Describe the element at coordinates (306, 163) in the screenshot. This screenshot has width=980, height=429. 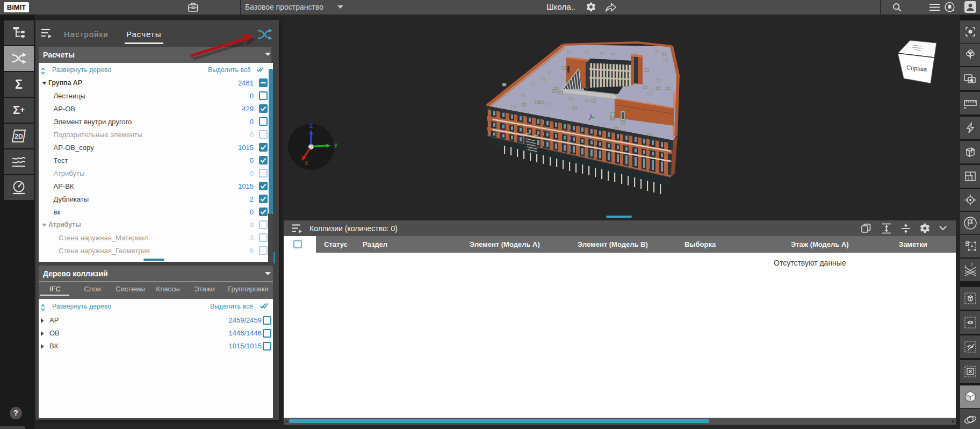
I see `svg-text: X` at that location.